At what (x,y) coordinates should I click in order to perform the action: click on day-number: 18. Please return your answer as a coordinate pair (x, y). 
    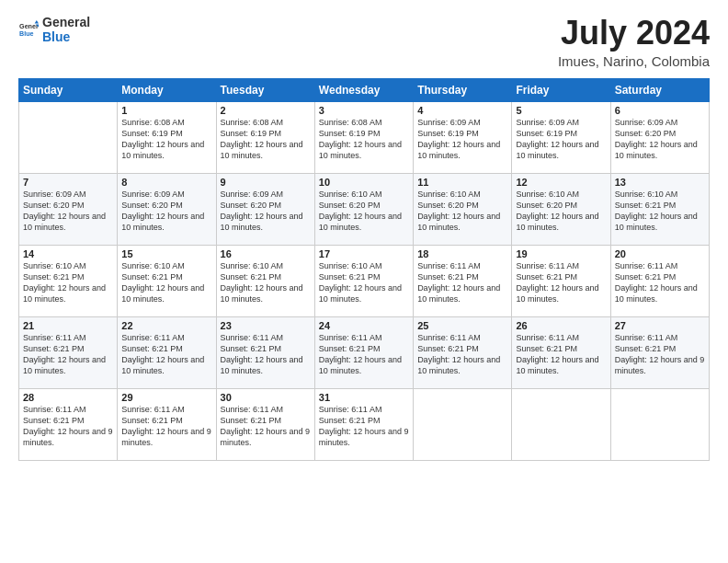
    Looking at the image, I should click on (462, 254).